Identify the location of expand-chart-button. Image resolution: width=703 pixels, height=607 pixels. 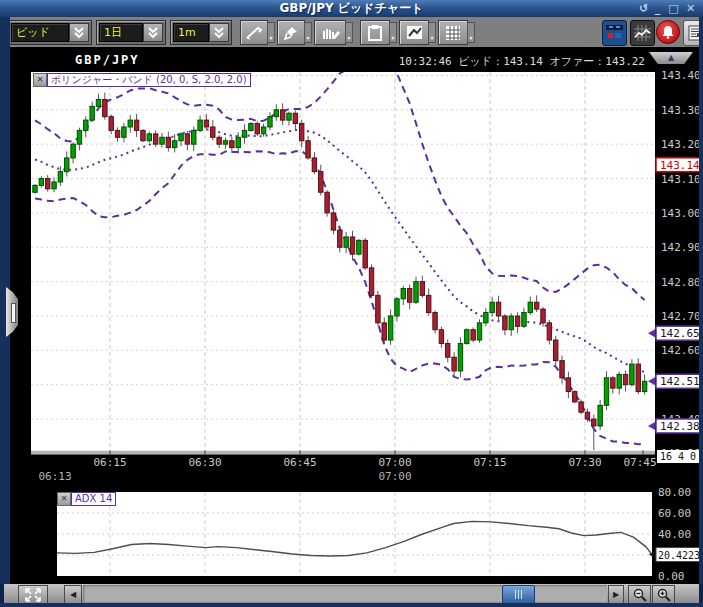
(33, 594).